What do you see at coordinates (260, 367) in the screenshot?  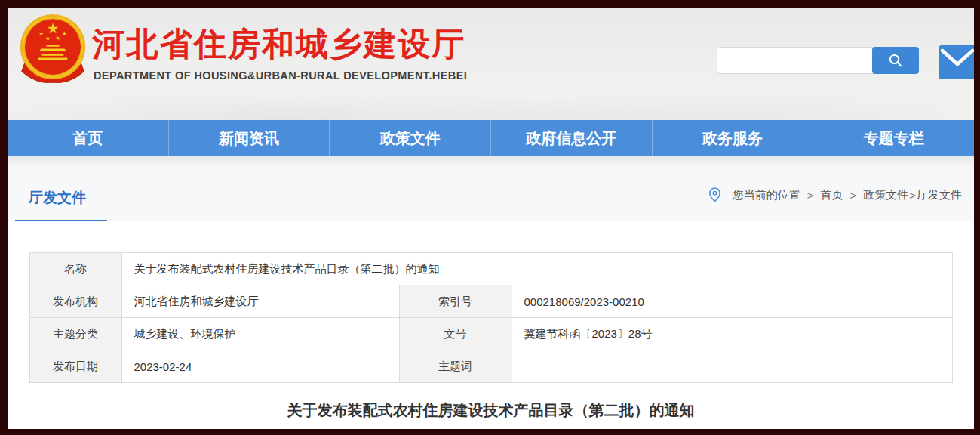 I see `meta-value-publish-date: 2023-02-24` at bounding box center [260, 367].